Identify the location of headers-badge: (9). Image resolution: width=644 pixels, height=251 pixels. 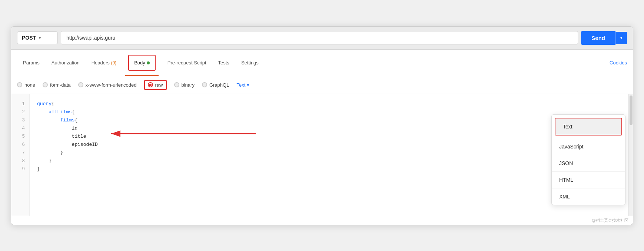
(113, 63).